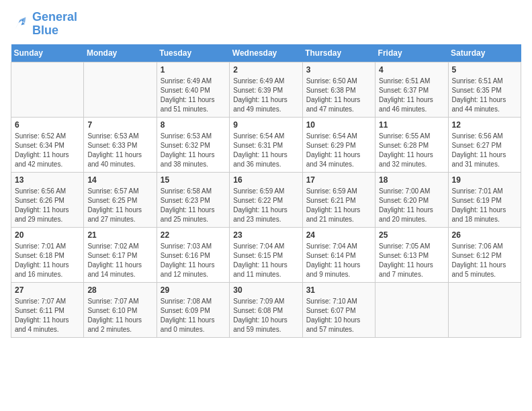 This screenshot has height=411, width=532. Describe the element at coordinates (266, 255) in the screenshot. I see `calendar-week-4: 20Sunrise: 7:01 AMSunset: 6:18 PMDayligh…` at that location.